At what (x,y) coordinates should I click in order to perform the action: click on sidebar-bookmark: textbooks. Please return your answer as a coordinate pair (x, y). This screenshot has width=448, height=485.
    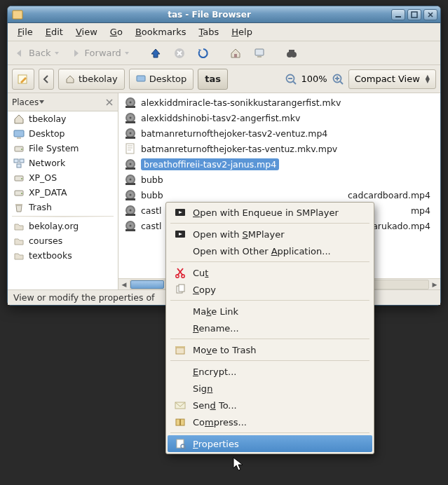
    Looking at the image, I should click on (63, 255).